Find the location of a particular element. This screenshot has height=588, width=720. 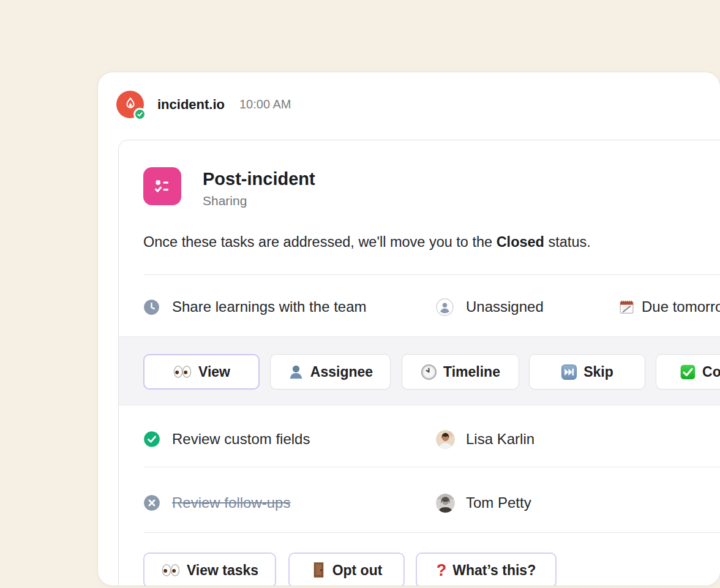

unassigned-person-icon is located at coordinates (444, 307).